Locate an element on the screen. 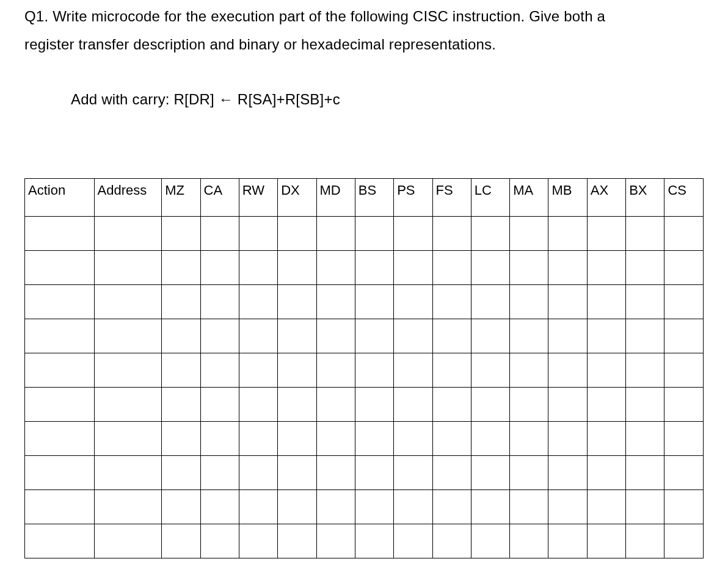  question-line-1: Q1. Write microcode for the execution pa… is located at coordinates (364, 16).